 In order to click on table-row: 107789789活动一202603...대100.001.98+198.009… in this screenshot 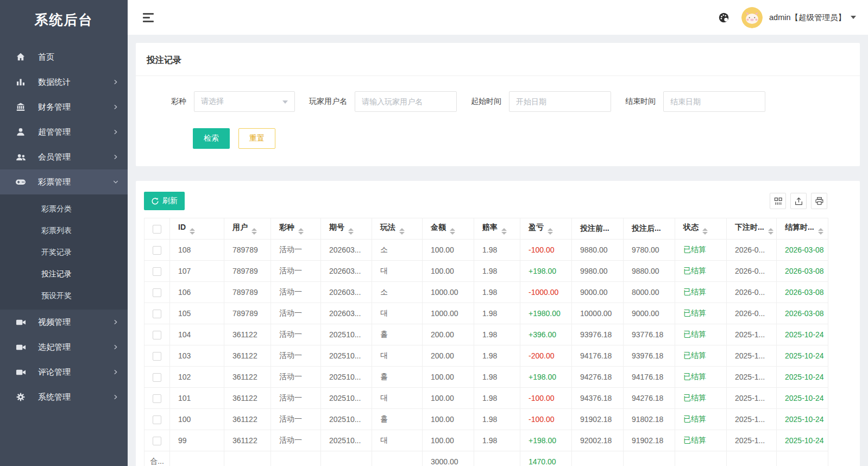, I will do `click(487, 272)`.